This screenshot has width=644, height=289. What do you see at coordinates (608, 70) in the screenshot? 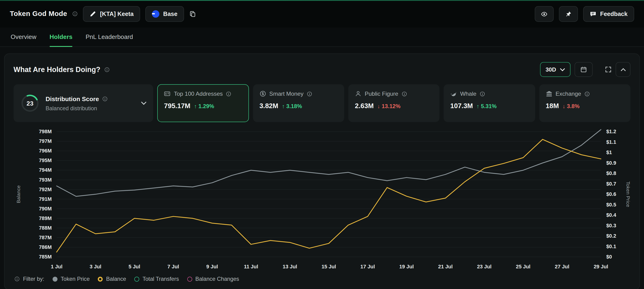
I see `fullscreen-button` at bounding box center [608, 70].